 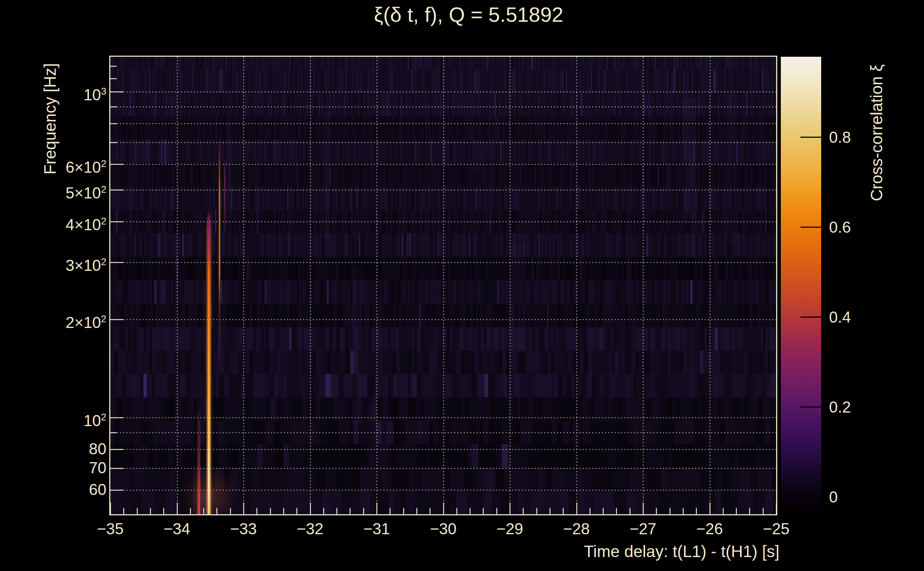 What do you see at coordinates (840, 407) in the screenshot?
I see `colorbar-tick-label: 0.2` at bounding box center [840, 407].